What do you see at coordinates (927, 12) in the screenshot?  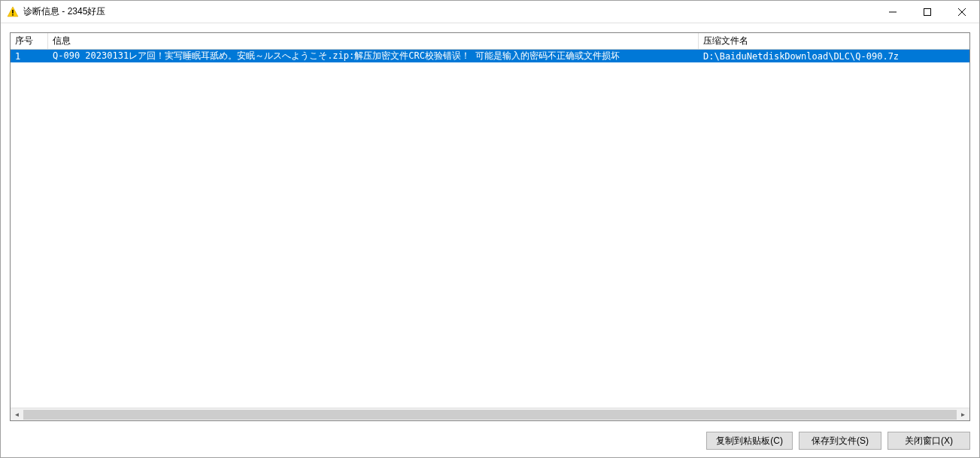 I see `maximize-button` at bounding box center [927, 12].